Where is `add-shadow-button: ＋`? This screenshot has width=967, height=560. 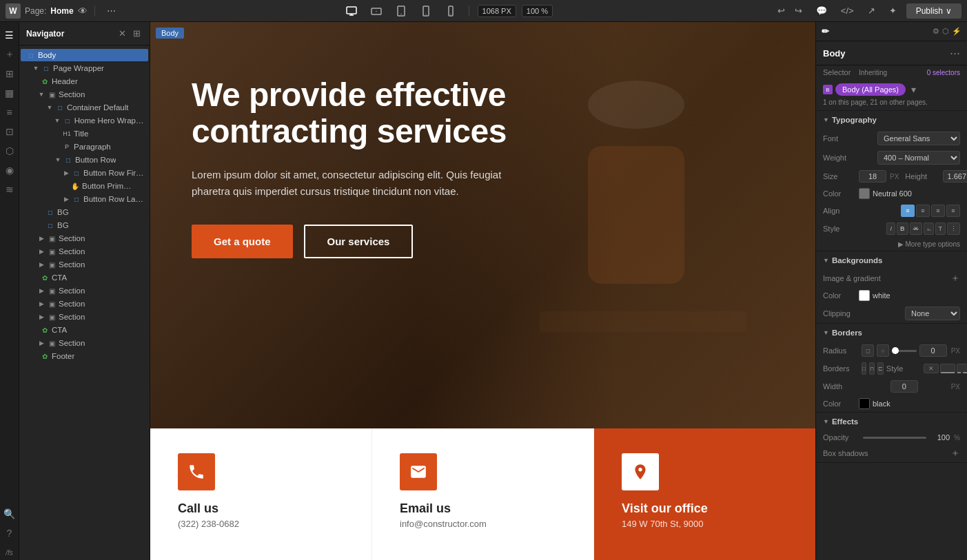
add-shadow-button: ＋ is located at coordinates (955, 453).